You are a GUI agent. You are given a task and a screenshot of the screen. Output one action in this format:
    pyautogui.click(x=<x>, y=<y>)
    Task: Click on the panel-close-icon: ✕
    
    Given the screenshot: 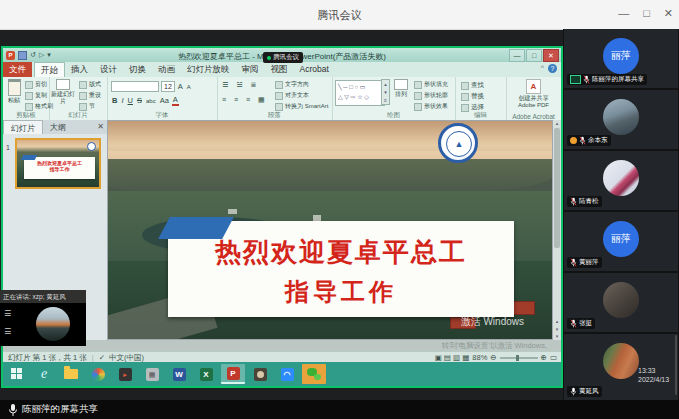 What is the action you would take?
    pyautogui.click(x=100, y=126)
    